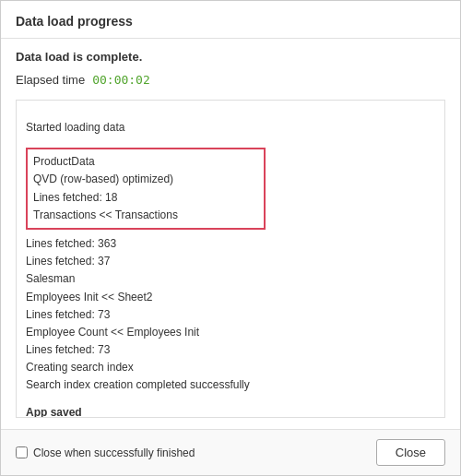 The width and height of the screenshot is (461, 476). Describe the element at coordinates (230, 127) in the screenshot. I see `log-line-start: Started loading data` at that location.